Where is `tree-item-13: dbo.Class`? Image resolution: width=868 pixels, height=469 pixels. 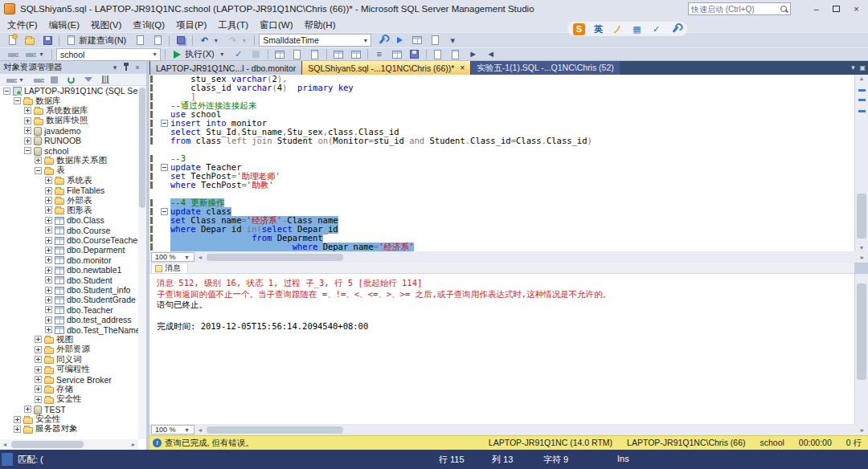 tree-item-13: dbo.Class is located at coordinates (69, 220).